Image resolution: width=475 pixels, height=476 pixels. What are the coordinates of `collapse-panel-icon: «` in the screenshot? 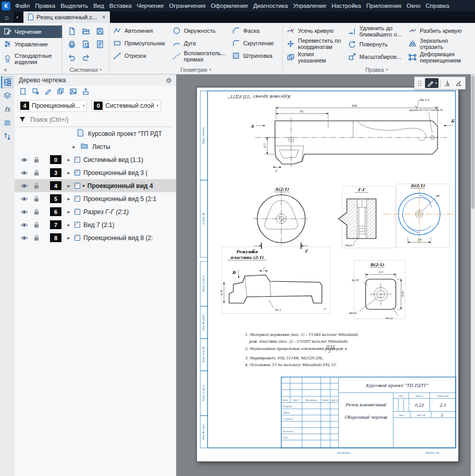 It's located at (5, 70).